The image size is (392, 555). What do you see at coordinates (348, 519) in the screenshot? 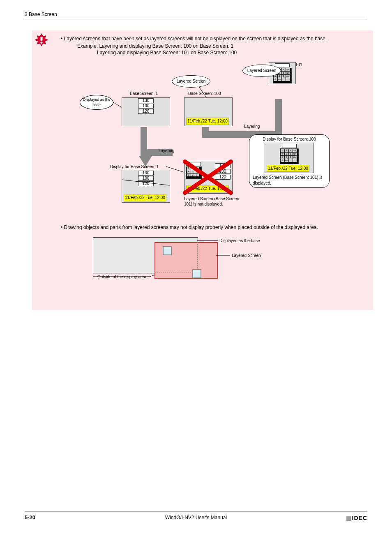
I see `logo-square-icon` at bounding box center [348, 519].